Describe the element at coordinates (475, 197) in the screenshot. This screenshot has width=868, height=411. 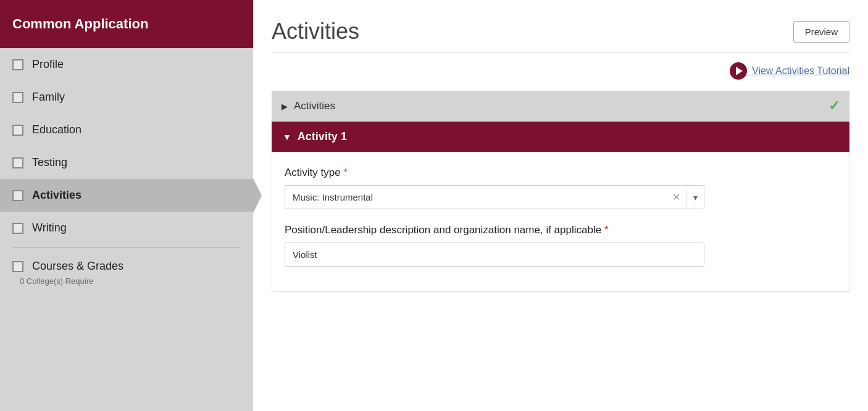
I see `activity-type-value: Music: Instrumental` at that location.